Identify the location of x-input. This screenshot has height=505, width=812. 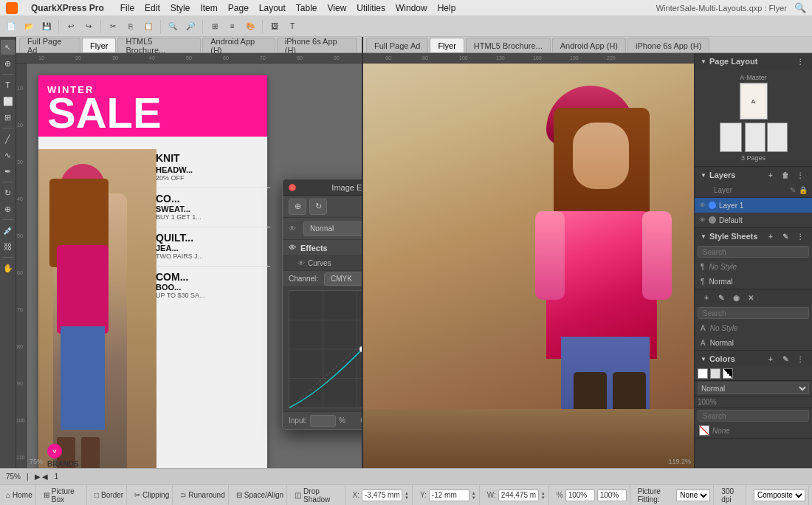
(382, 495).